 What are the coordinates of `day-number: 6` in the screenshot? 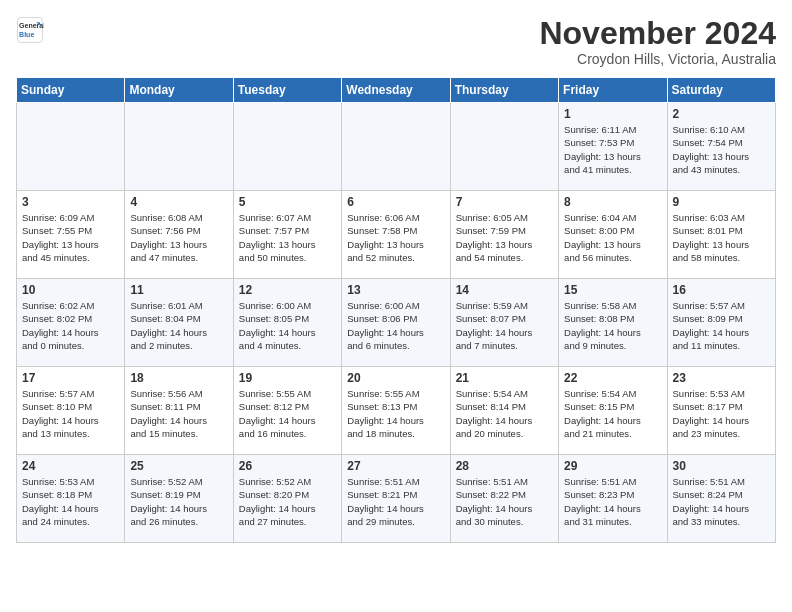 It's located at (396, 202).